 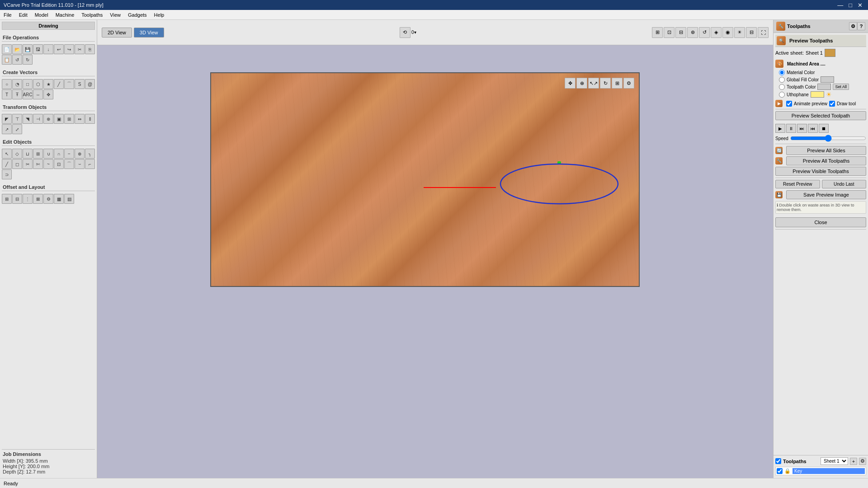 I want to click on fillet-tool: ╮, so click(x=90, y=154).